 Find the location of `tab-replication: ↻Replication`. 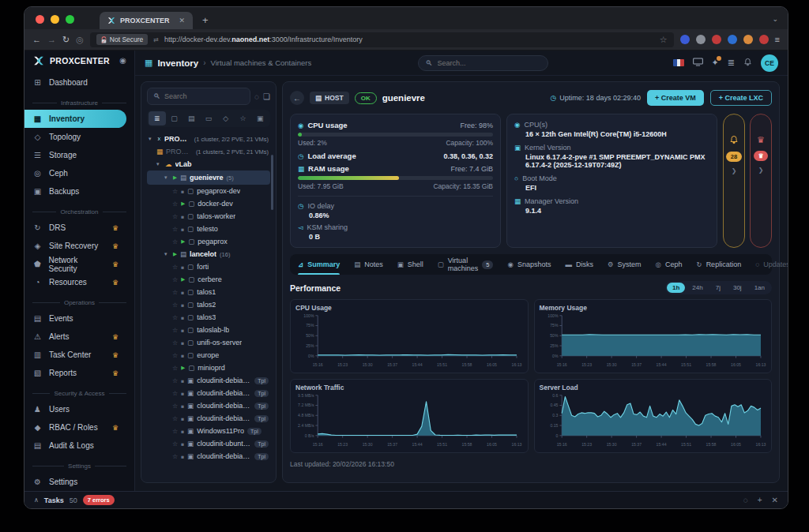

tab-replication: ↻Replication is located at coordinates (719, 264).